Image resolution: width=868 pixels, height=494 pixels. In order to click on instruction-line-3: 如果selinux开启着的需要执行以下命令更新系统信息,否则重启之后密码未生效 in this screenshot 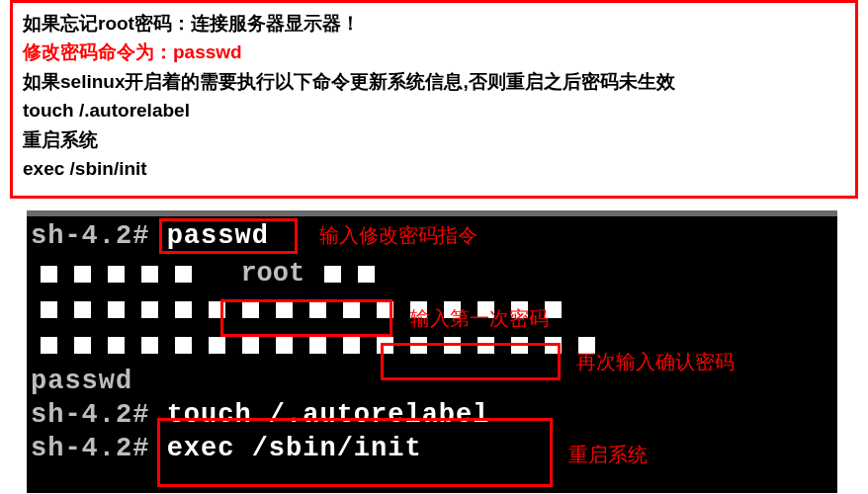, I will do `click(434, 81)`.